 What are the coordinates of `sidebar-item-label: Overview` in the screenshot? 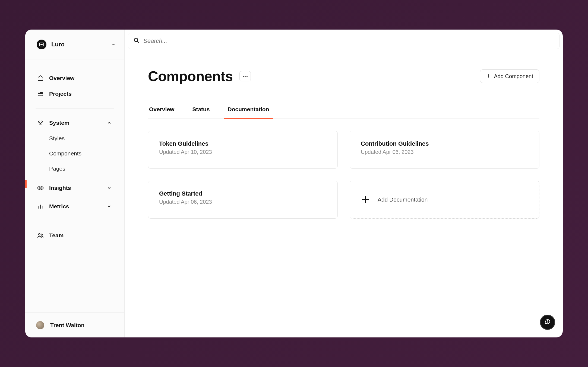 It's located at (80, 78).